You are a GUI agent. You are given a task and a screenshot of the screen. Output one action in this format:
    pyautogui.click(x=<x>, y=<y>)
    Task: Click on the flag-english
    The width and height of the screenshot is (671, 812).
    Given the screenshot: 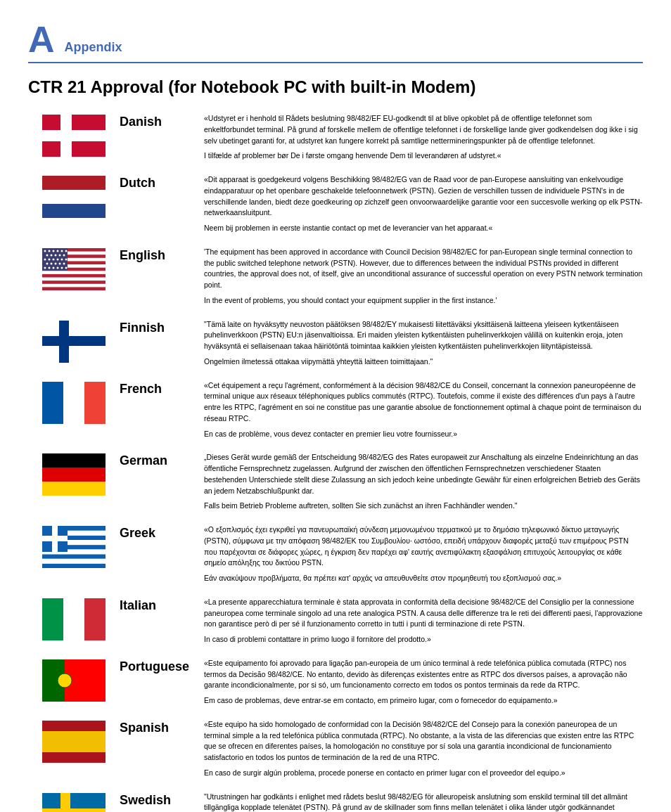 What is the action you would take?
    pyautogui.click(x=74, y=269)
    